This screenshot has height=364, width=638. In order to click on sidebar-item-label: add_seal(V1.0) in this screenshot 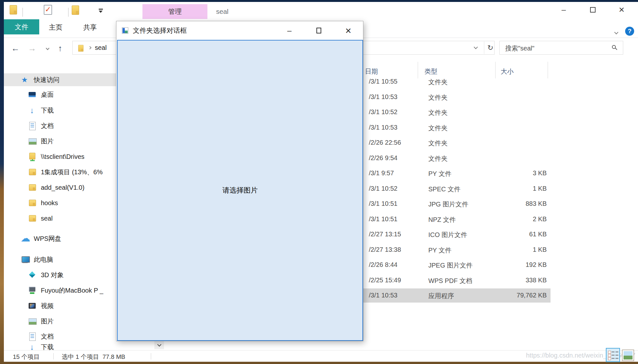, I will do `click(63, 188)`.